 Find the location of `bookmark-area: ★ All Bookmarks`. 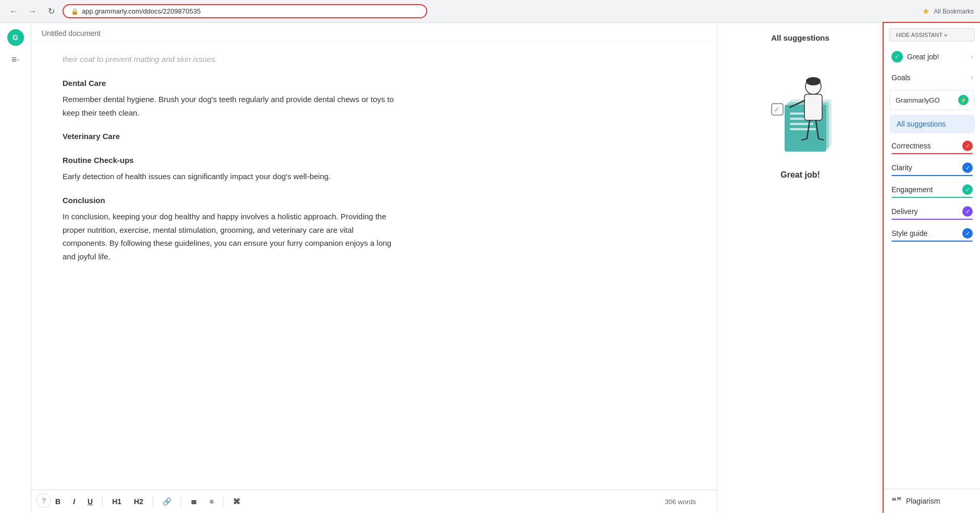

bookmark-area: ★ All Bookmarks is located at coordinates (948, 11).